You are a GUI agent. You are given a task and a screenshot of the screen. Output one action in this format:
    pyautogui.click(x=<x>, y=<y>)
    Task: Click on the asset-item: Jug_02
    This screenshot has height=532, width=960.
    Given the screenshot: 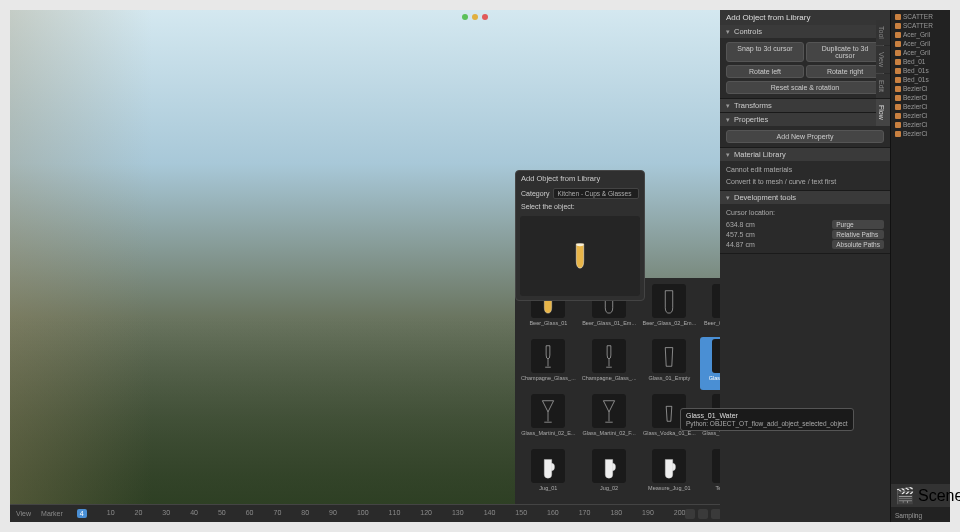 What is the action you would take?
    pyautogui.click(x=610, y=474)
    